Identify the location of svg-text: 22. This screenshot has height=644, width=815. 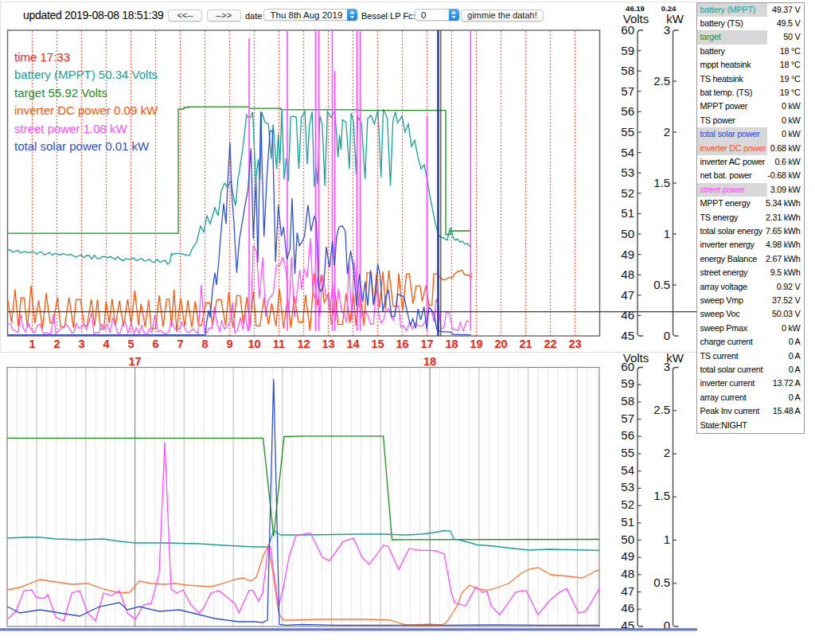
(550, 344).